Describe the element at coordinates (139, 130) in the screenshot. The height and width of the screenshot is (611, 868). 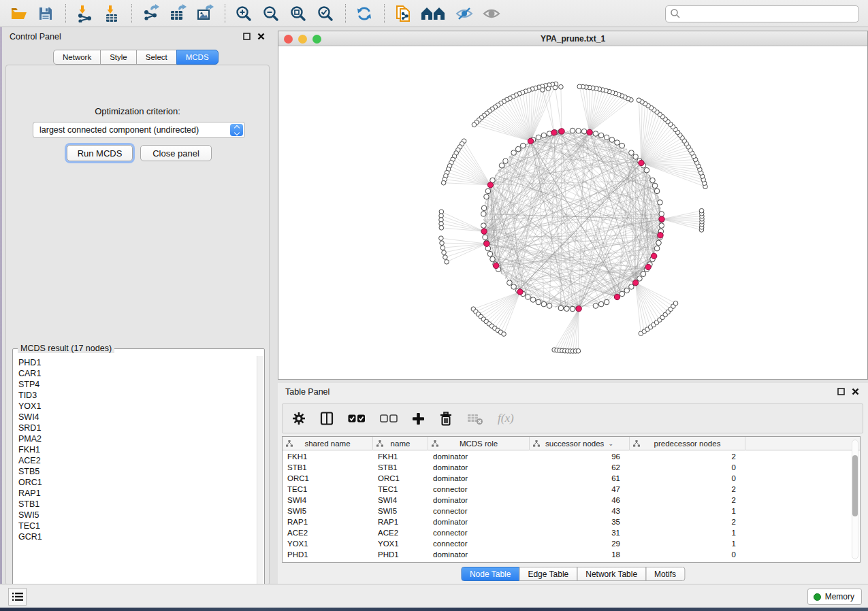
I see `criterion-dropdown: largest connected component (undirected)` at that location.